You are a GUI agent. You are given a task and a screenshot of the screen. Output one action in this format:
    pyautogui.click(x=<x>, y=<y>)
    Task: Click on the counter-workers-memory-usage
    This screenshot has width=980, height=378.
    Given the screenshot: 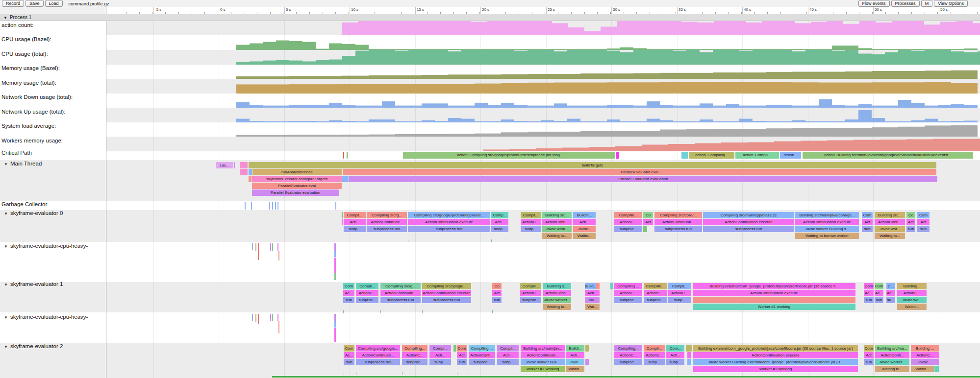 What is the action you would take?
    pyautogui.click(x=490, y=144)
    